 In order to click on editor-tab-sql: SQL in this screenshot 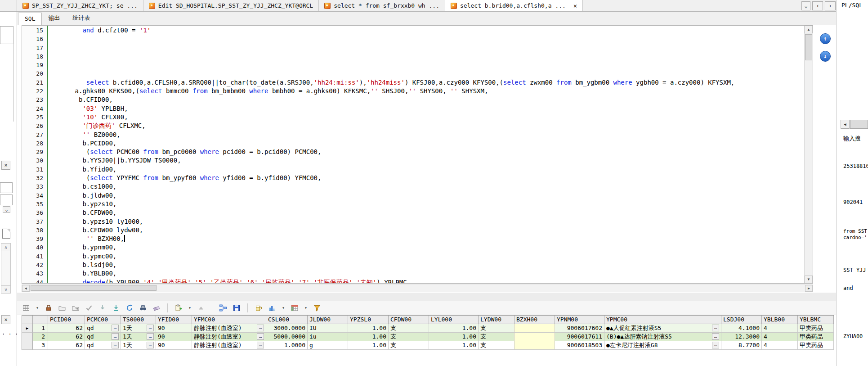, I will do `click(30, 19)`.